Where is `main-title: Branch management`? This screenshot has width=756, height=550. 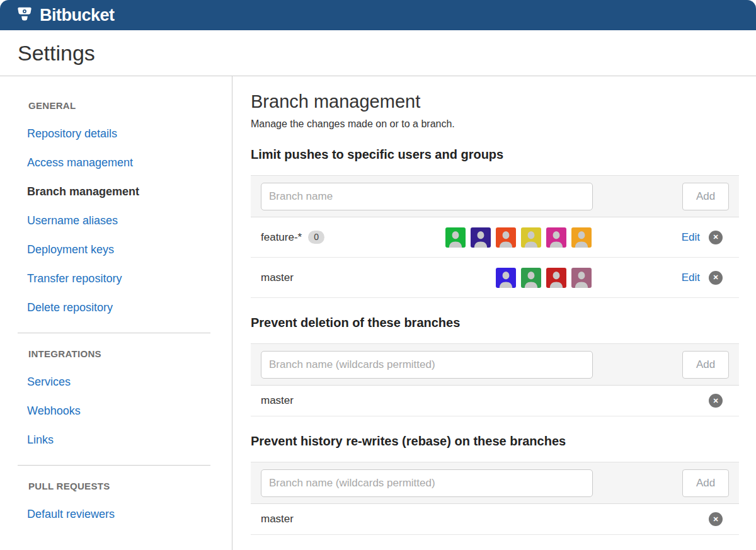
main-title: Branch management is located at coordinates (495, 102).